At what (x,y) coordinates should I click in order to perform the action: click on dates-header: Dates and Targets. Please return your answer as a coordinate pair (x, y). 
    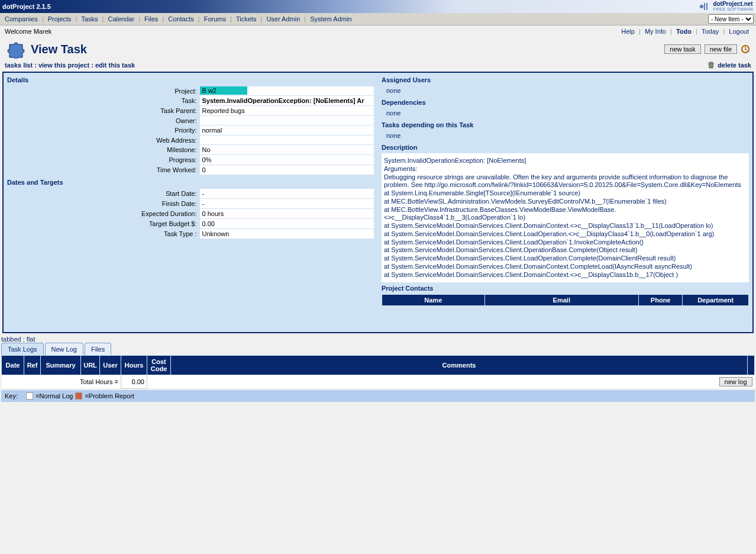
    Looking at the image, I should click on (190, 182).